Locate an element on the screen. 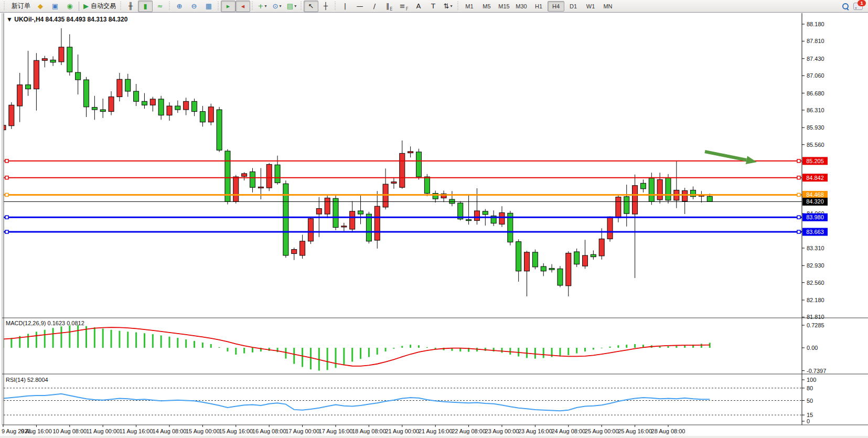 The image size is (868, 438). timeframe-button-m5: M5 is located at coordinates (487, 6).